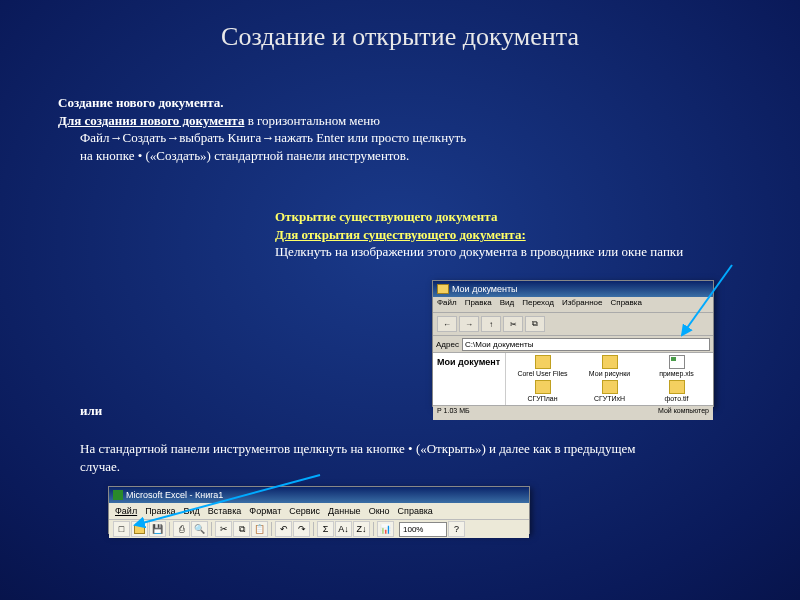 The image size is (800, 600). What do you see at coordinates (610, 392) in the screenshot?
I see `file-item: СГУТИхН` at bounding box center [610, 392].